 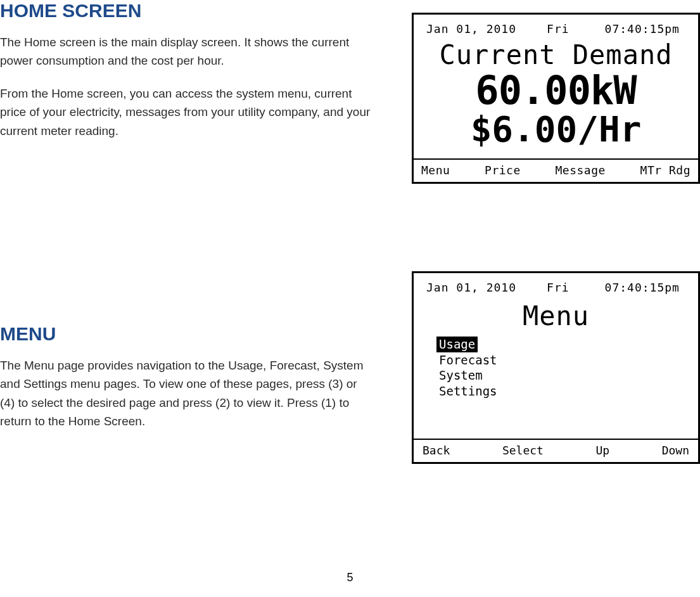 I want to click on softkey-mtr-rdg: MTr Rdg, so click(x=665, y=170).